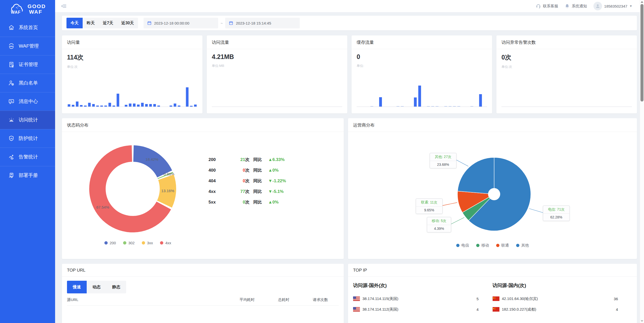  What do you see at coordinates (492, 125) in the screenshot?
I see `card-title: 运营商分布` at bounding box center [492, 125].